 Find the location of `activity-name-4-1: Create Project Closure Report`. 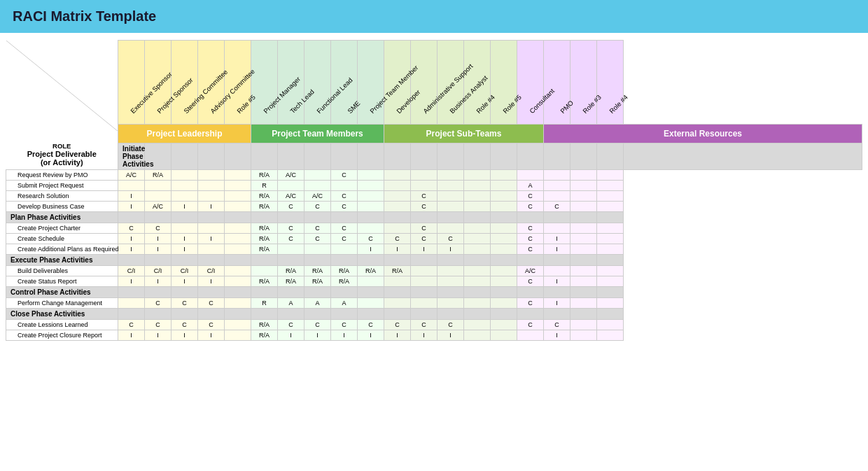

activity-name-4-1: Create Project Closure Report is located at coordinates (62, 336).